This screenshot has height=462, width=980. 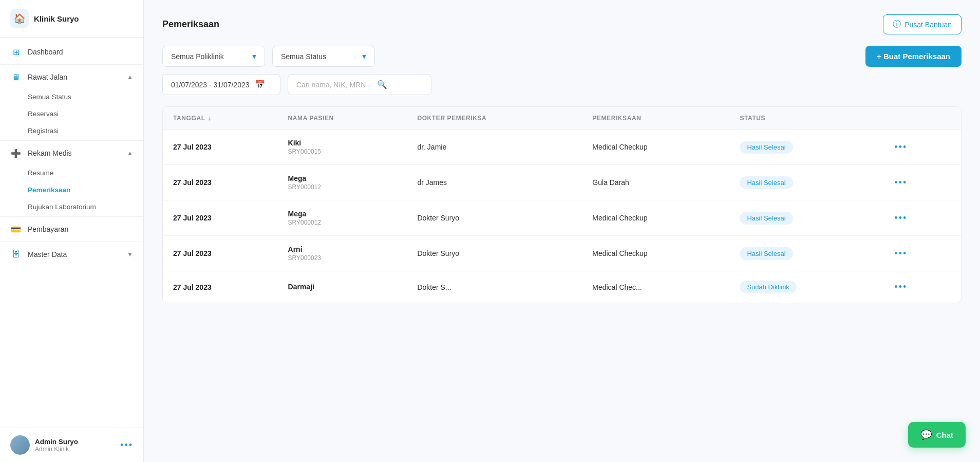 I want to click on sidebar-footer: Admin Suryo Admin Klinik •••, so click(x=72, y=445).